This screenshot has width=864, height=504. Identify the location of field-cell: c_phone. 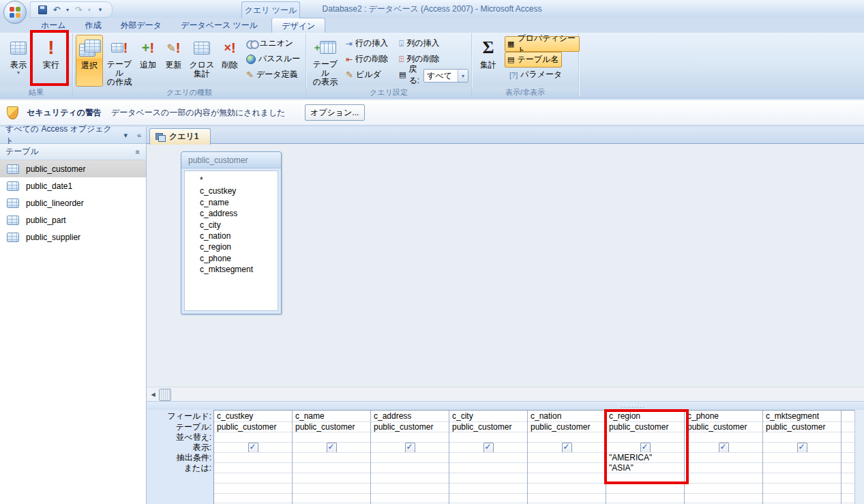
(724, 416).